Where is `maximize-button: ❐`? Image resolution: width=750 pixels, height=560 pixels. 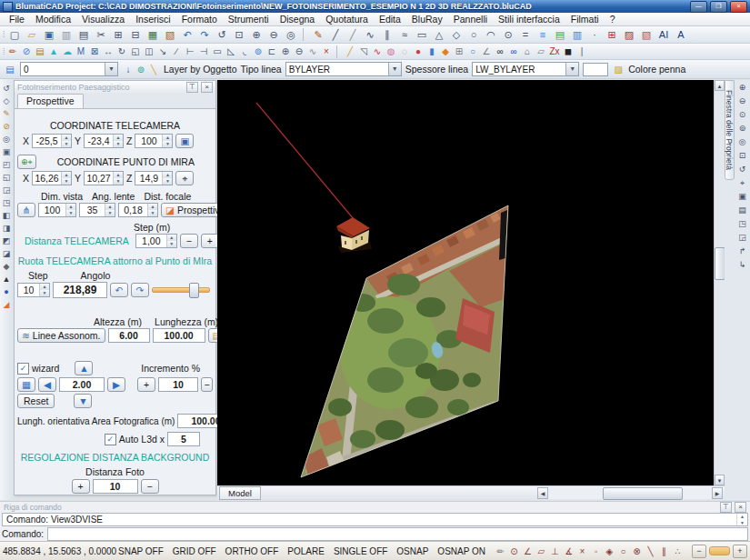 maximize-button: ❐ is located at coordinates (718, 7).